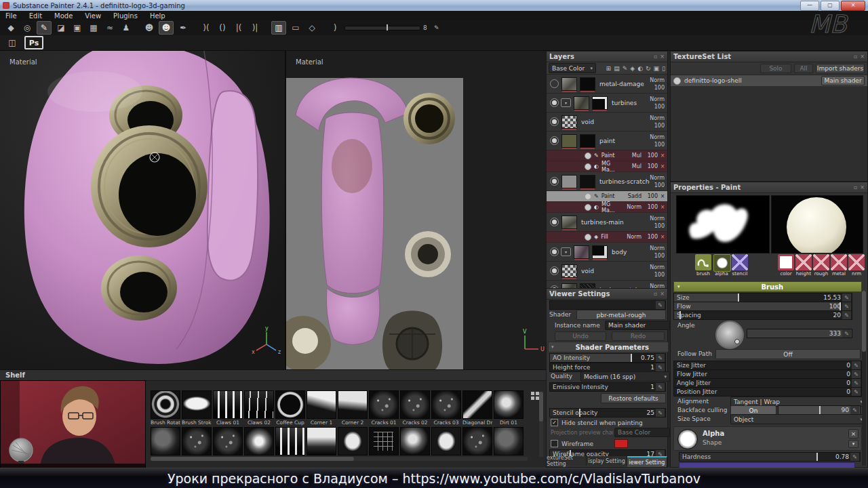  Describe the element at coordinates (23, 62) in the screenshot. I see `viewport-3d-shading-mode: Material` at that location.